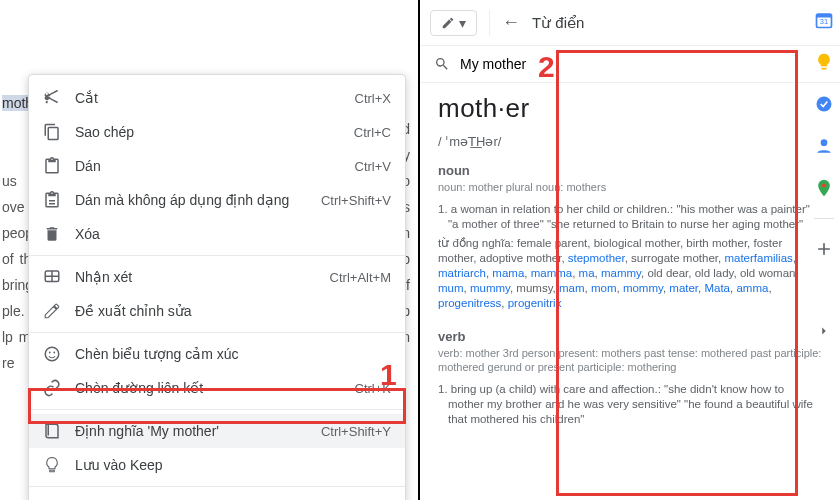 The width and height of the screenshot is (840, 500). Describe the element at coordinates (208, 166) in the screenshot. I see `menu-item-label: Dán` at that location.